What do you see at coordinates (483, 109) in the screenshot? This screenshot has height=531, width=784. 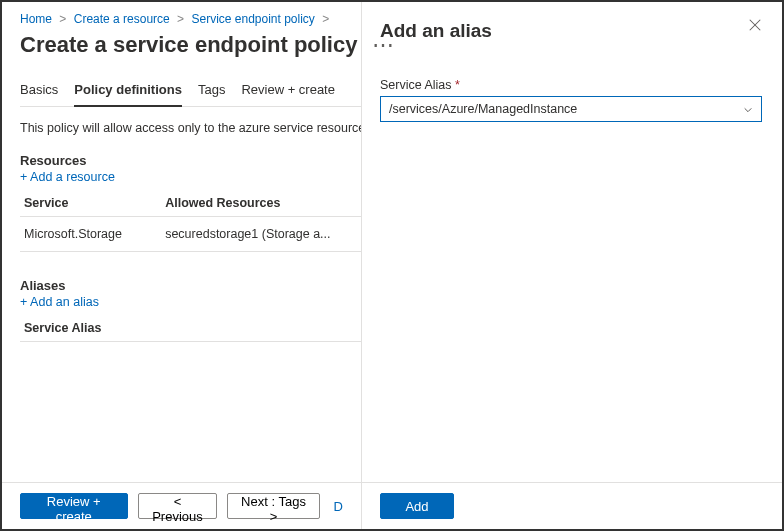 I see `service-alias-value: /services/Azure/ManagedInstance` at bounding box center [483, 109].